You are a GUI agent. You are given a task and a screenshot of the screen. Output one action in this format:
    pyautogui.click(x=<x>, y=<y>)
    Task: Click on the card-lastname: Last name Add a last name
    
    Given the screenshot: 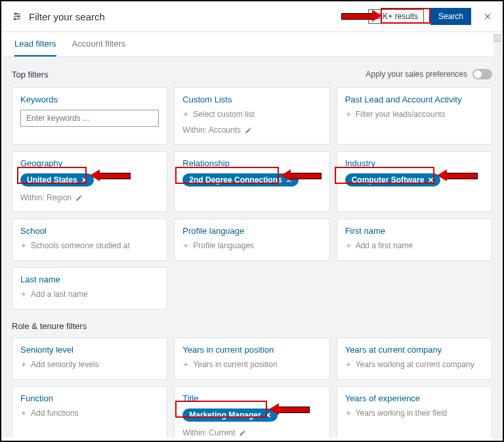 What is the action you would take?
    pyautogui.click(x=89, y=288)
    